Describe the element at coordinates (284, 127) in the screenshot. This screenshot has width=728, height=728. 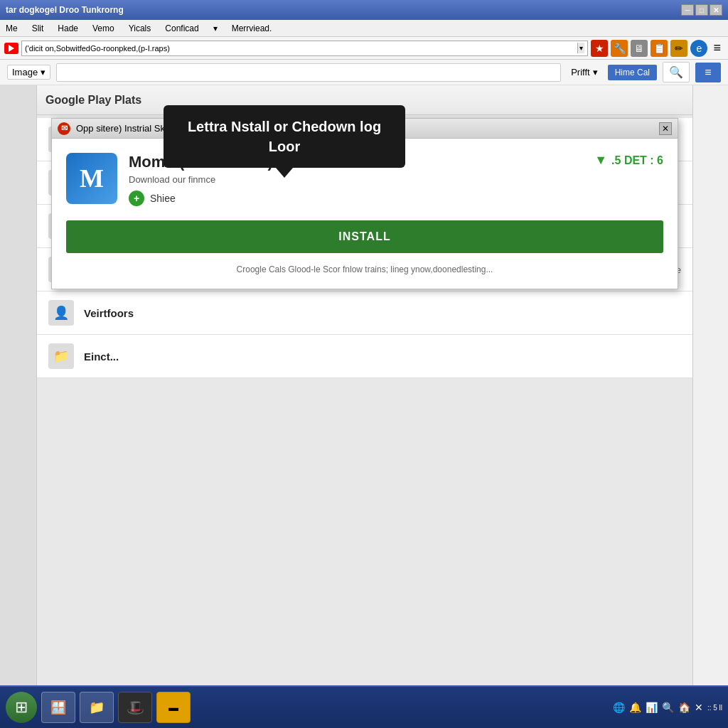
I see `tooltip-line1: Lettra Nstall or Chedown log` at that location.